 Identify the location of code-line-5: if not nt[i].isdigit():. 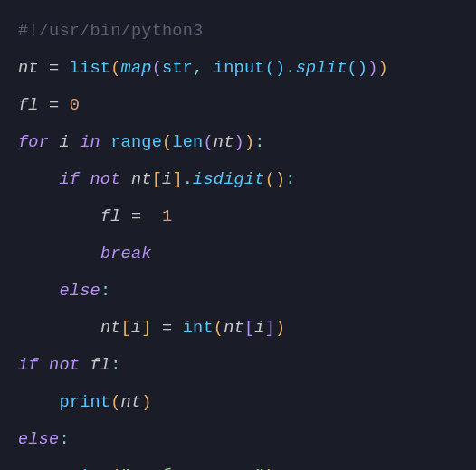
(157, 179).